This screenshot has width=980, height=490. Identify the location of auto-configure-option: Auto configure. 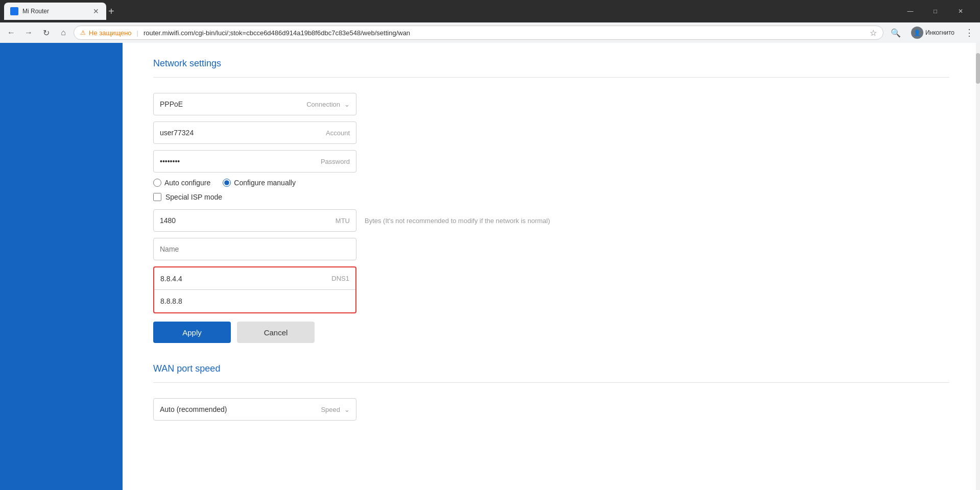
(182, 183).